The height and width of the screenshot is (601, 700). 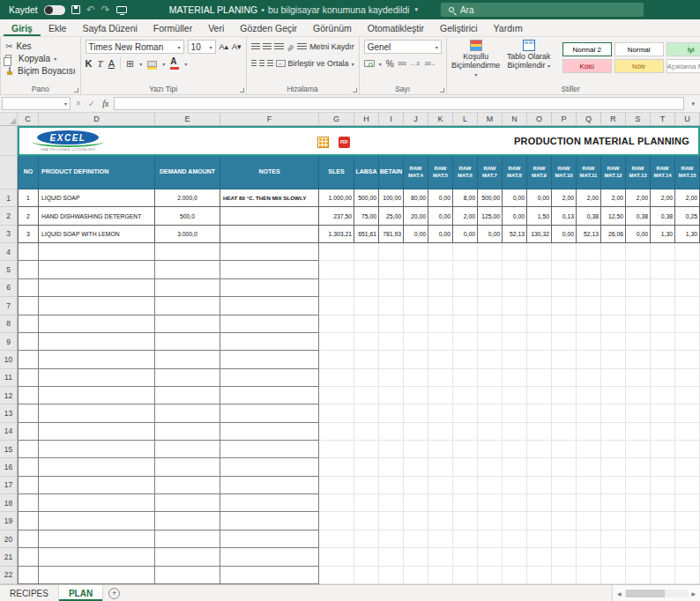 I want to click on cell: 25,00, so click(x=391, y=216).